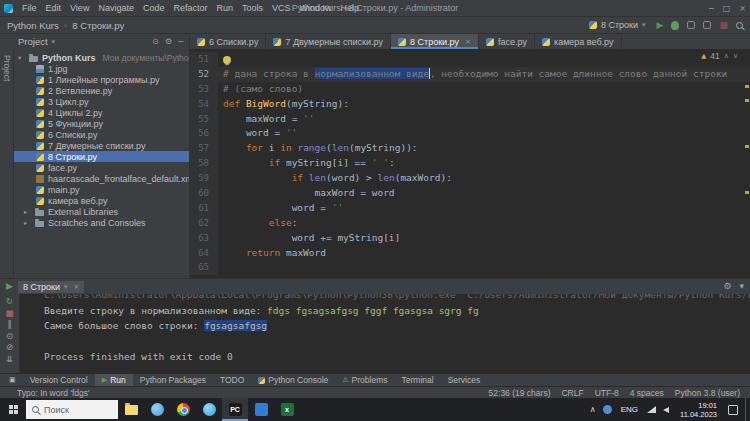  I want to click on tree-item: 1.jpg, so click(102, 68).